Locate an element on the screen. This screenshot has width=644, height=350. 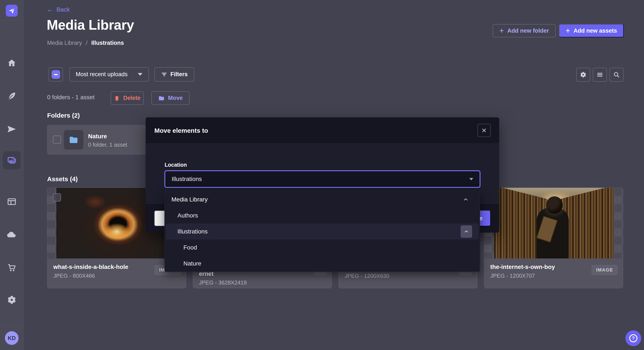
breadcrumb: Media Library / Illustrations is located at coordinates (86, 43).